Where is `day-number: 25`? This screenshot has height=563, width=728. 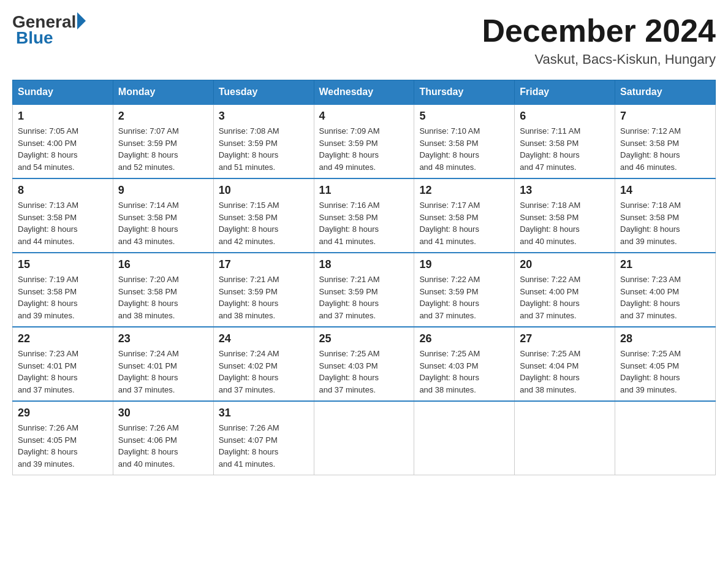
day-number: 25 is located at coordinates (364, 339).